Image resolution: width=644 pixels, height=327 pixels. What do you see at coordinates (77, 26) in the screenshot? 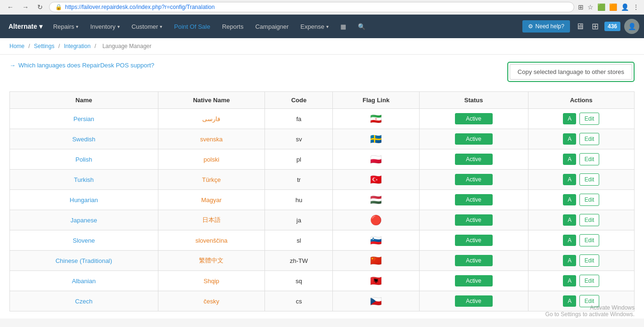
I see `repairs-chevron: ▾` at bounding box center [77, 26].